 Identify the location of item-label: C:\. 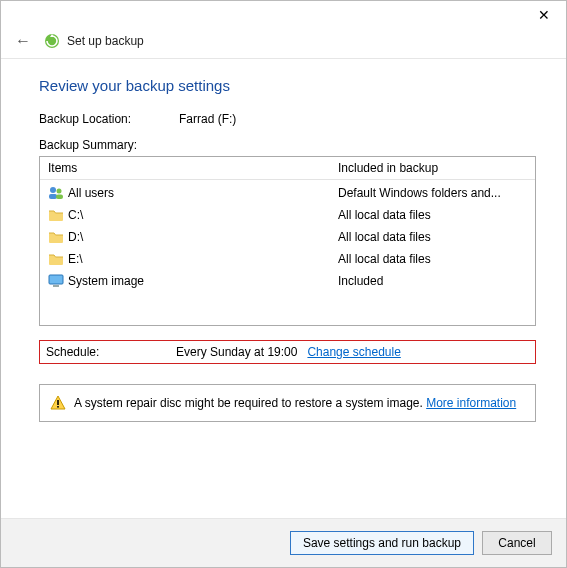
(76, 215).